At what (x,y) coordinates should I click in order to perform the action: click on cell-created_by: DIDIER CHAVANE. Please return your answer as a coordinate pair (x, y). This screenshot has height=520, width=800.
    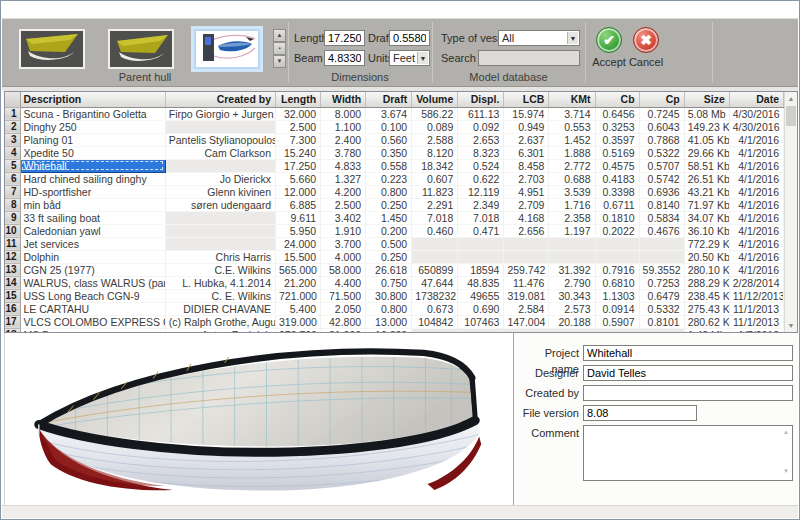
    Looking at the image, I should click on (220, 308).